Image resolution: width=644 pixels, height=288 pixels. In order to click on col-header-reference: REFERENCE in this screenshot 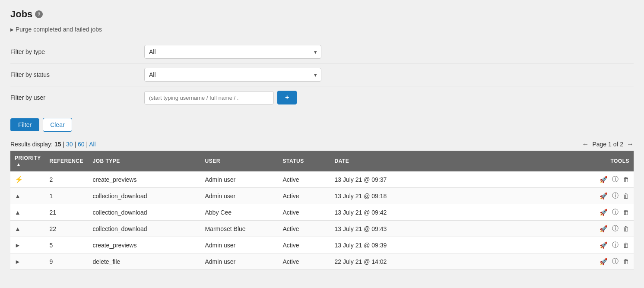, I will do `click(67, 161)`.